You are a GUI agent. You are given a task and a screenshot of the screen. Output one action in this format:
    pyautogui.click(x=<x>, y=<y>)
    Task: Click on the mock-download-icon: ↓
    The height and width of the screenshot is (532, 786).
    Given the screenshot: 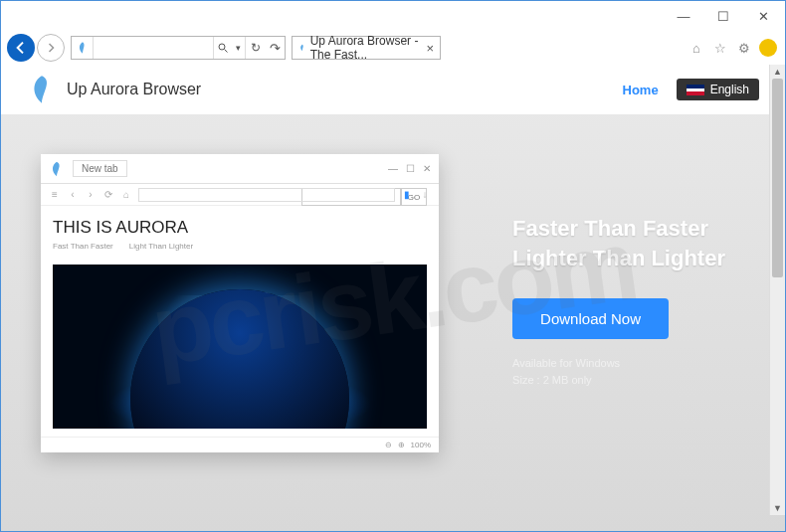 What is the action you would take?
    pyautogui.click(x=425, y=195)
    